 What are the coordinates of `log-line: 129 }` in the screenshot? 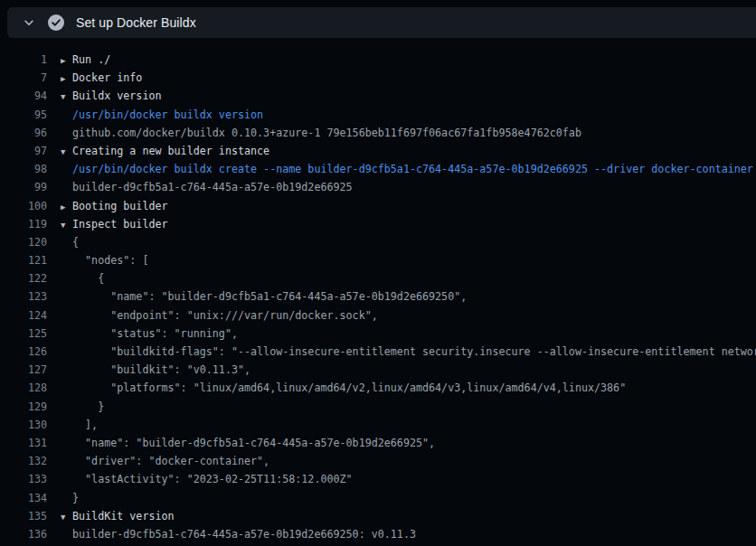 It's located at (378, 407).